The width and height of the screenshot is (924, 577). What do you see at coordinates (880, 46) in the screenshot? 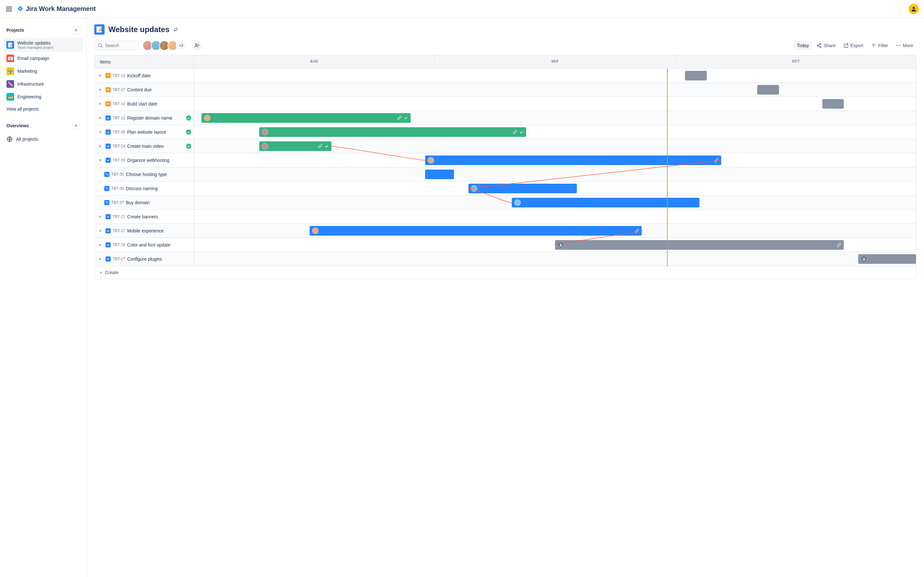
I see `filter-button: Filter` at bounding box center [880, 46].